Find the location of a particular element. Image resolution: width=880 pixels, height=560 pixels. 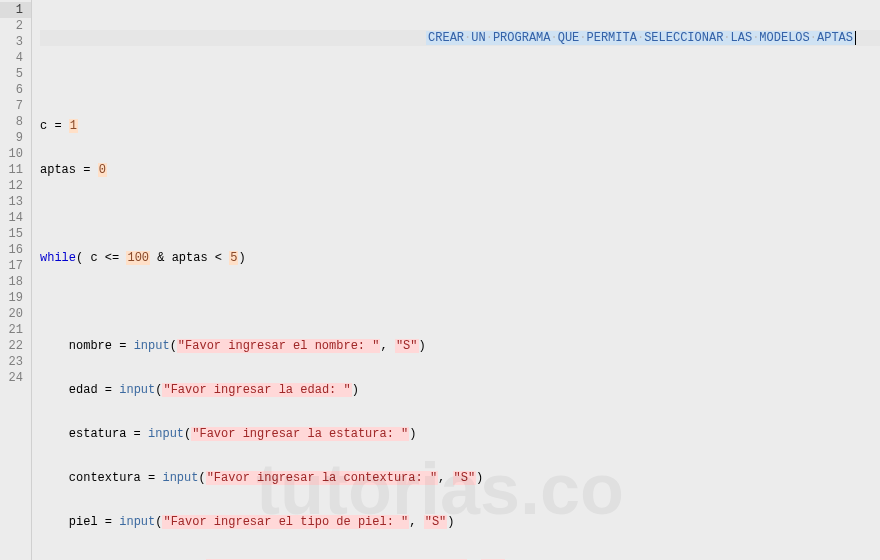

line-number: 15 is located at coordinates (14, 234).